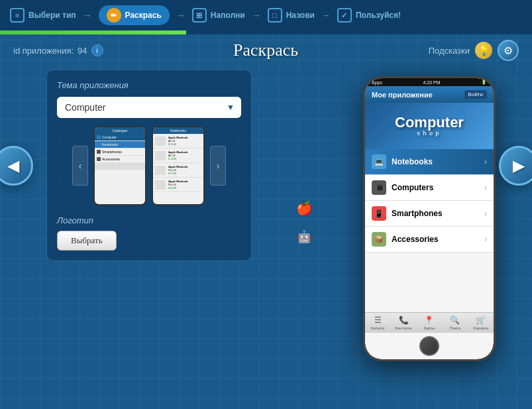  I want to click on tab-cart: 🛒 Корзина, so click(481, 323).